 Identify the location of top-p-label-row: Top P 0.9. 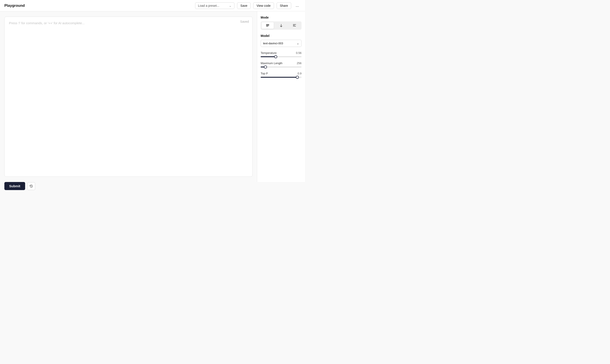
(281, 74).